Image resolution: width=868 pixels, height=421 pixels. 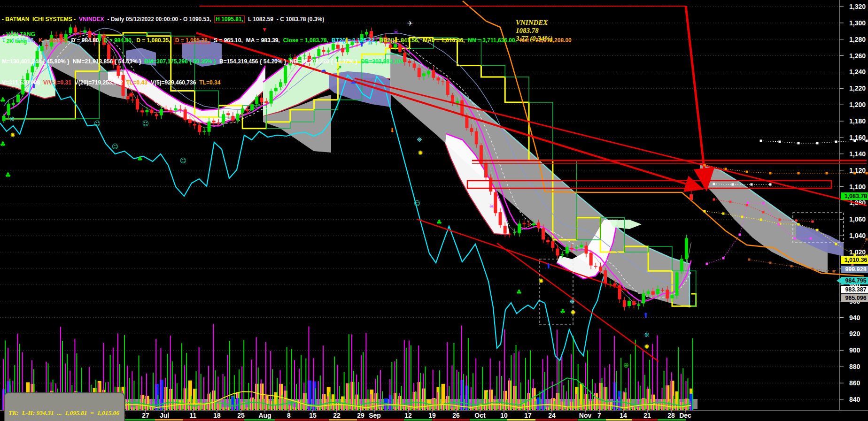 I want to click on y-axis-label: 840, so click(x=855, y=399).